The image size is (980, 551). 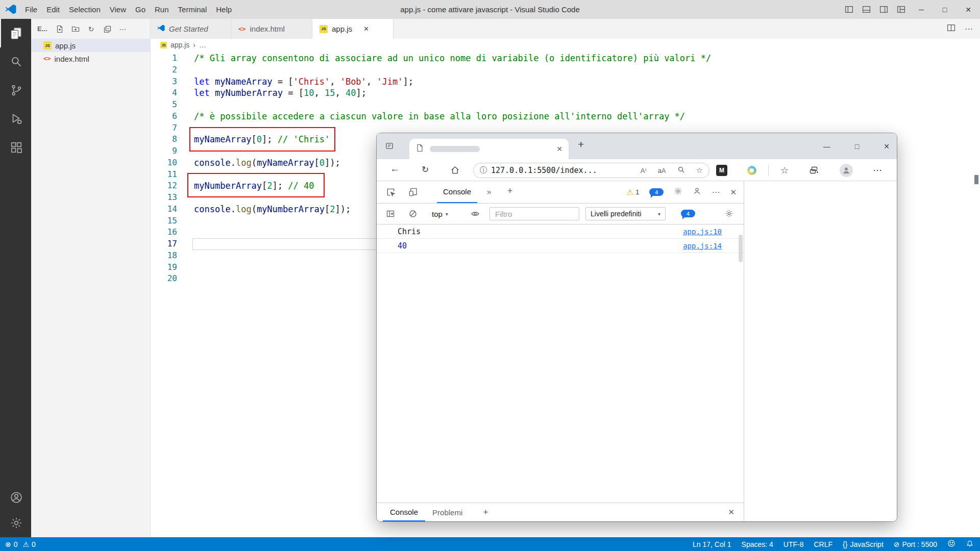 I want to click on refresh-icon: ↻, so click(x=91, y=29).